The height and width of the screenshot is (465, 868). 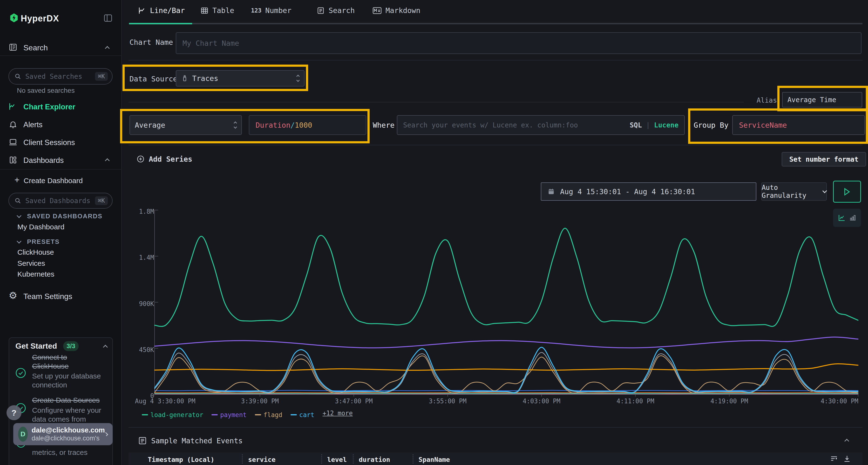 I want to click on field-token: Duration, so click(x=273, y=125).